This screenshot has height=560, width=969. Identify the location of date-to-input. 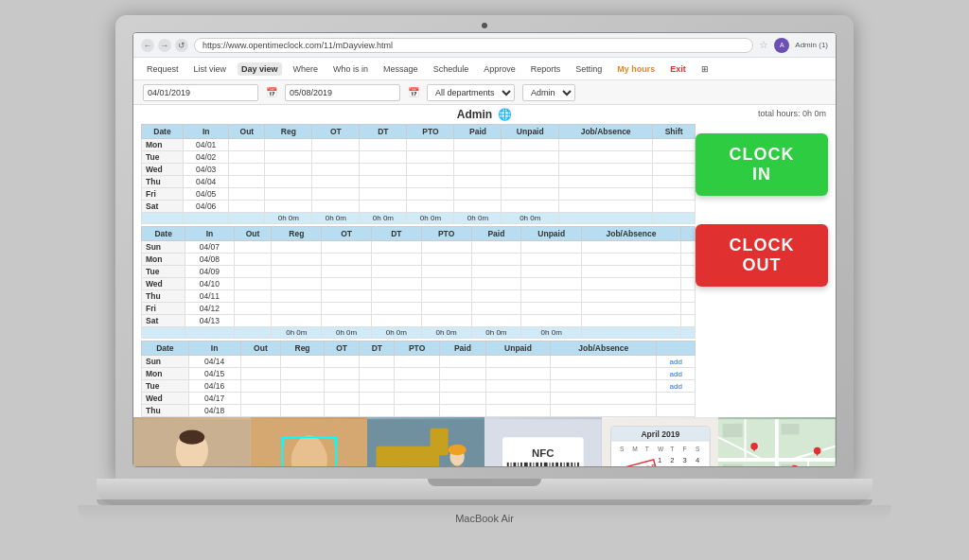
(343, 93).